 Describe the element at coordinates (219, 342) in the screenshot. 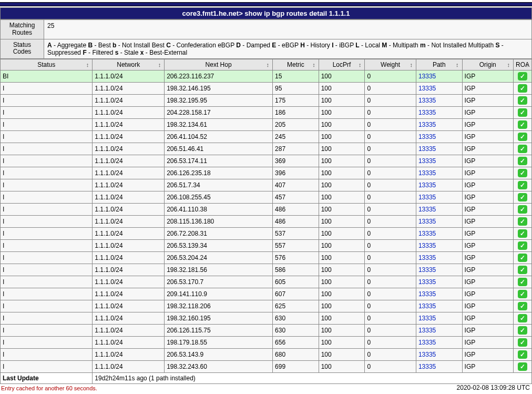

I see `cell-nexthop: 198.179.18.55` at that location.